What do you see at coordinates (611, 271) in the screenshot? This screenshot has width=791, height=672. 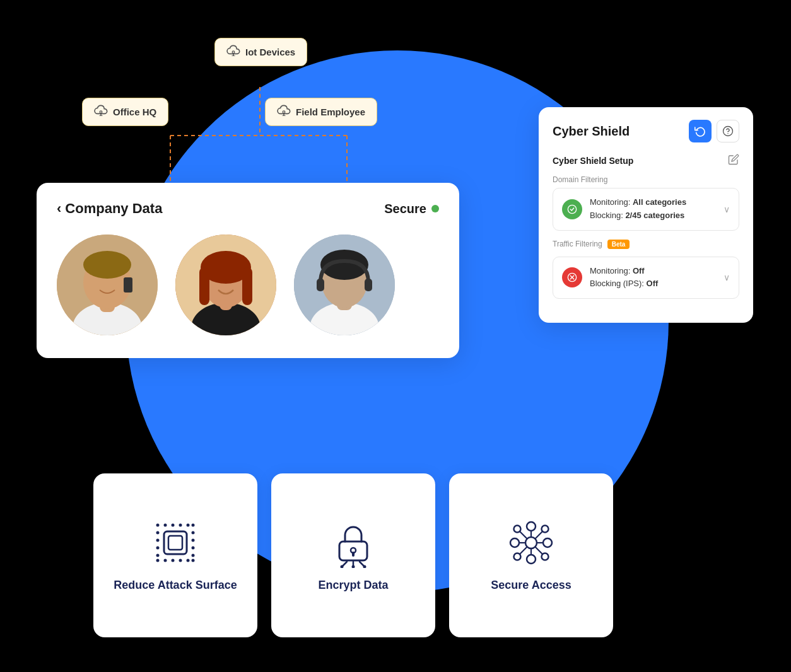 I see `traffic-monitoring-label: Monitoring:` at bounding box center [611, 271].